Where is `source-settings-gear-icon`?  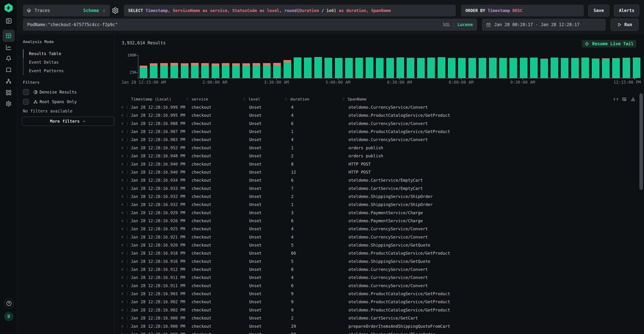
source-settings-gear-icon is located at coordinates (115, 10).